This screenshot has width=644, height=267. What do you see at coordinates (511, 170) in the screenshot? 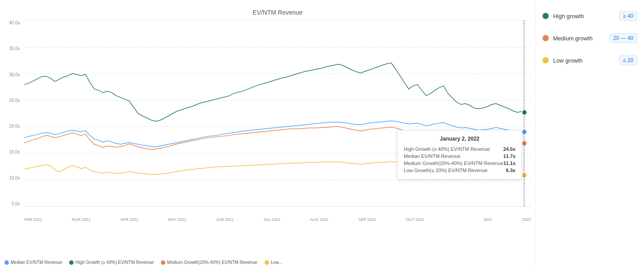
I see `tooltip-val-3: 6.3x` at bounding box center [511, 170].